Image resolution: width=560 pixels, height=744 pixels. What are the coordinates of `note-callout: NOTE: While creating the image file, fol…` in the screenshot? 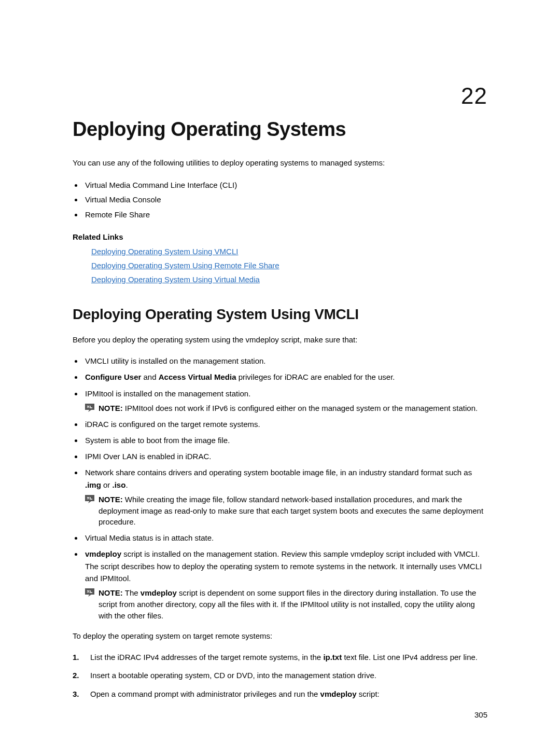 It's located at (286, 511).